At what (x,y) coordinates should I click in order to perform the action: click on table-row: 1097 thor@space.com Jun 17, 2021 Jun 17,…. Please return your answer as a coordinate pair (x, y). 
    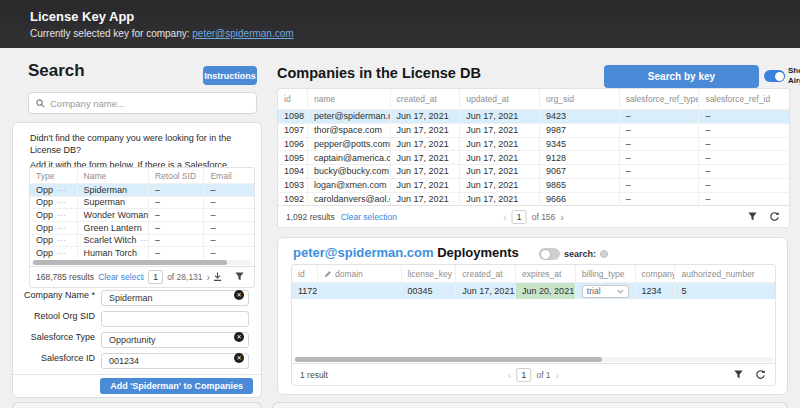
    Looking at the image, I should click on (534, 130).